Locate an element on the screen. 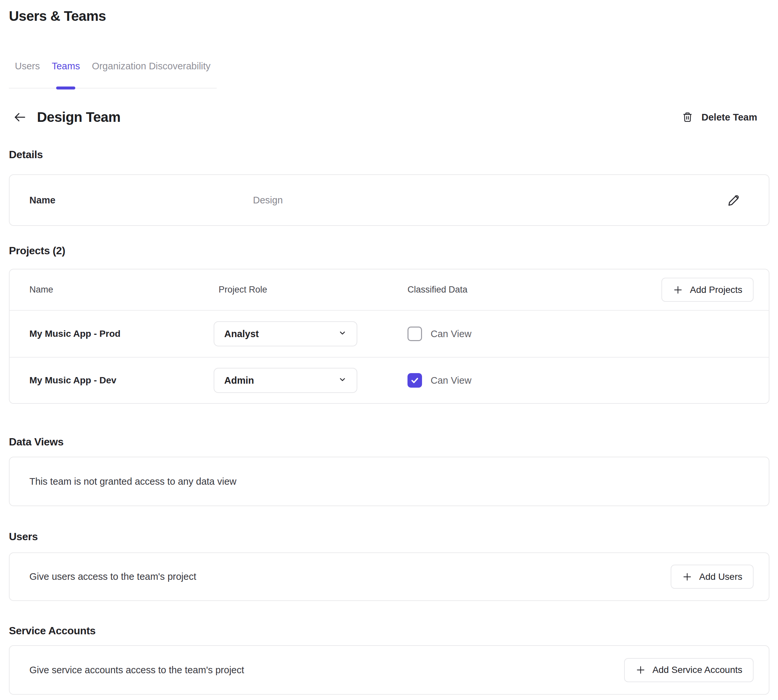  table-row: My Music App - Prod Analyst is located at coordinates (389, 334).